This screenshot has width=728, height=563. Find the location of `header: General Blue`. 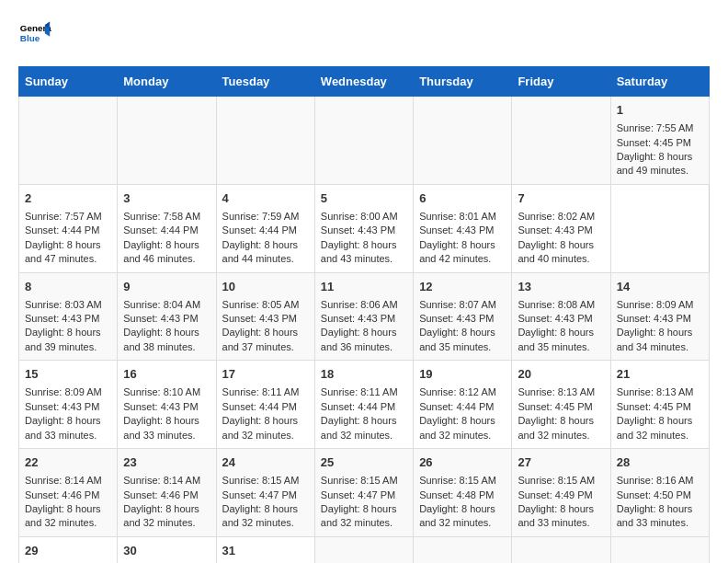

header: General Blue is located at coordinates (364, 35).